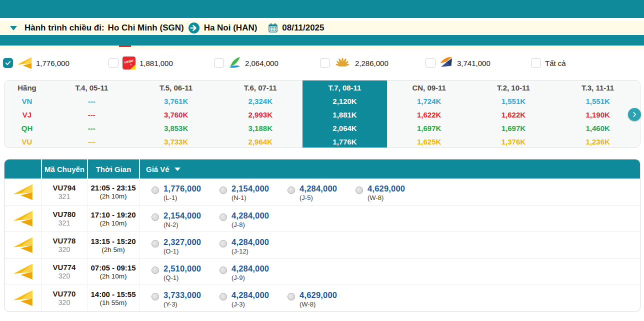 This screenshot has width=644, height=321. I want to click on week-fare-cell: 1,376K, so click(514, 142).